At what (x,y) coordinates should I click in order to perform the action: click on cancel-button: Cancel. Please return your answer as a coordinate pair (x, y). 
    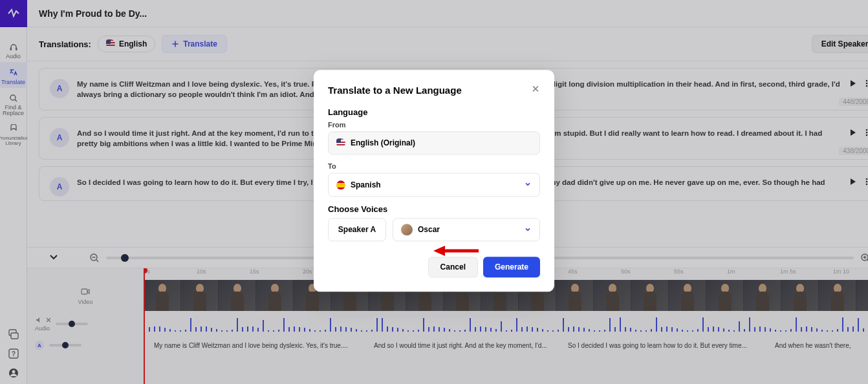
    Looking at the image, I should click on (453, 267).